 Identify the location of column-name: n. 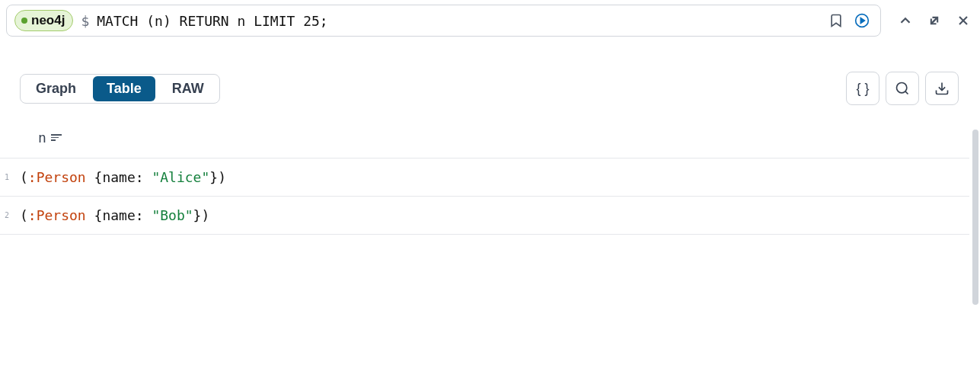
(43, 137).